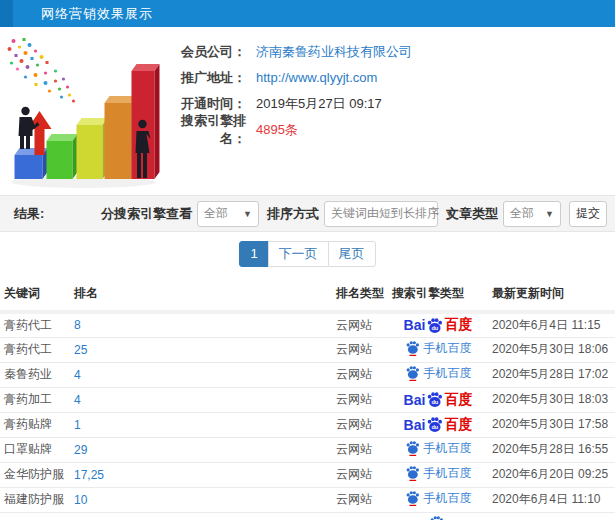  I want to click on open-time-value: 2019年5月27日 09:17, so click(319, 104).